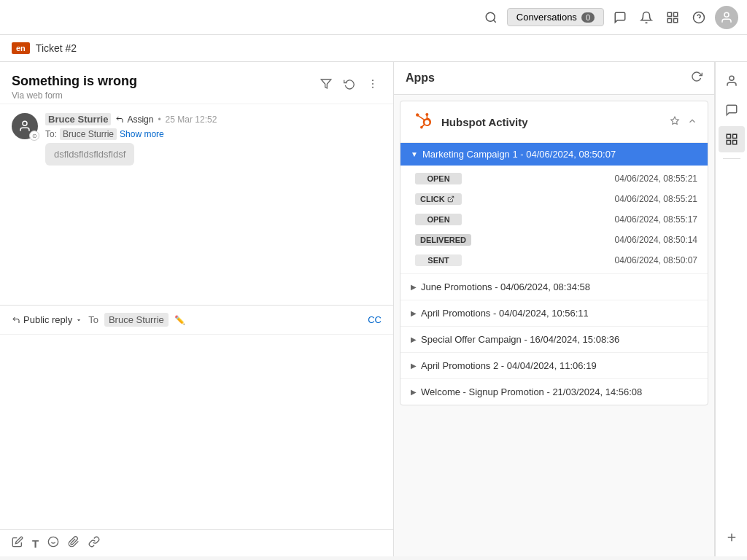  What do you see at coordinates (731, 309) in the screenshot?
I see `side-icon-bar` at bounding box center [731, 309].